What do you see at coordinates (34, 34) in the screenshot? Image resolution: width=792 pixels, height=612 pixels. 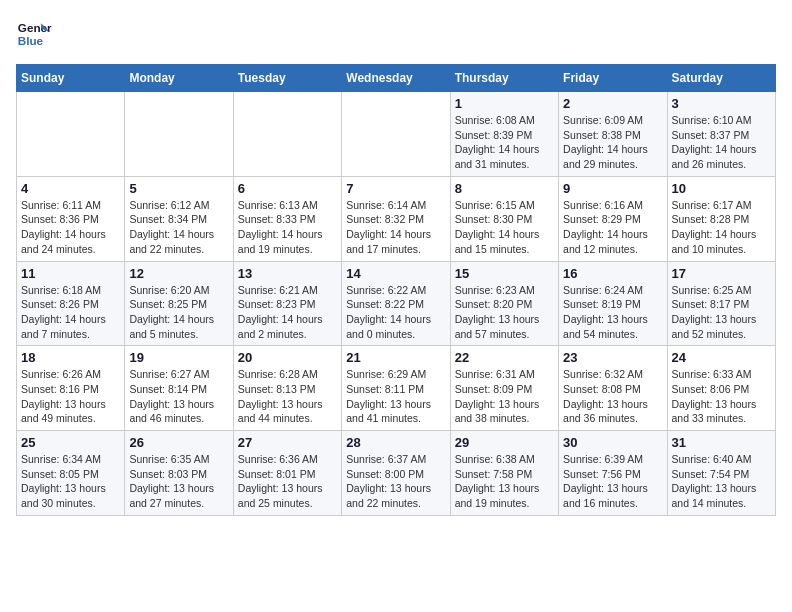 I see `logo-icon: General Blue` at bounding box center [34, 34].